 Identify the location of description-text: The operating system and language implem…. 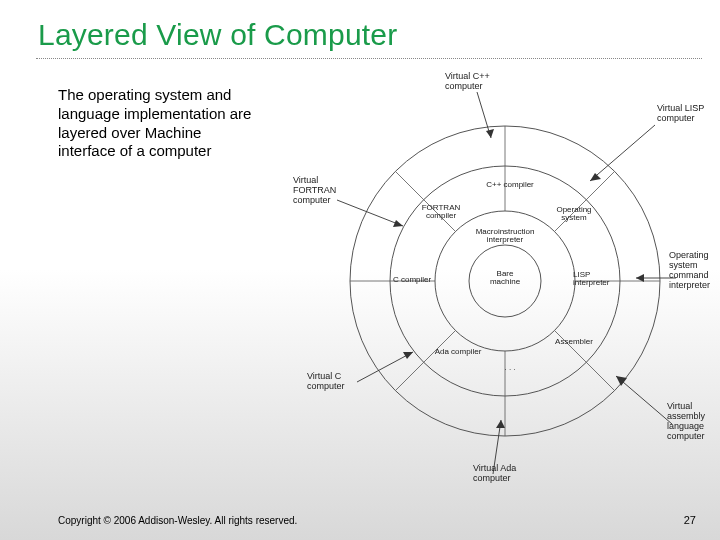
(158, 124).